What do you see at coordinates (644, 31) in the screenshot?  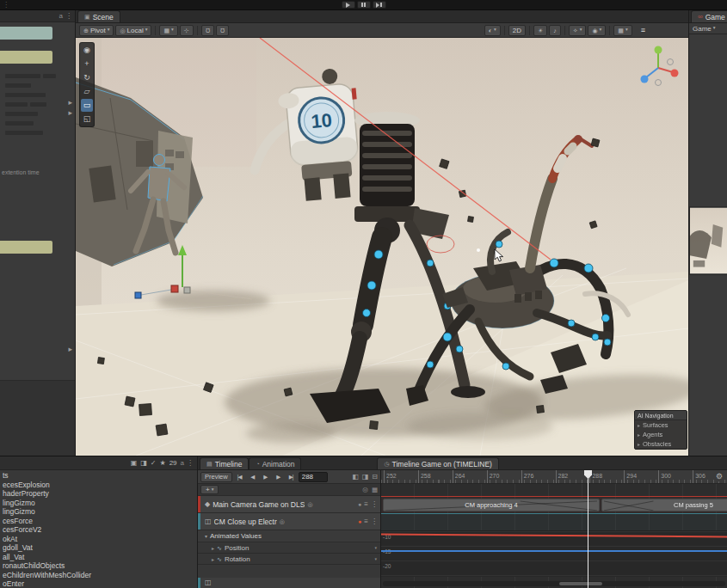 I see `overlay-menu-icon: ≡` at bounding box center [644, 31].